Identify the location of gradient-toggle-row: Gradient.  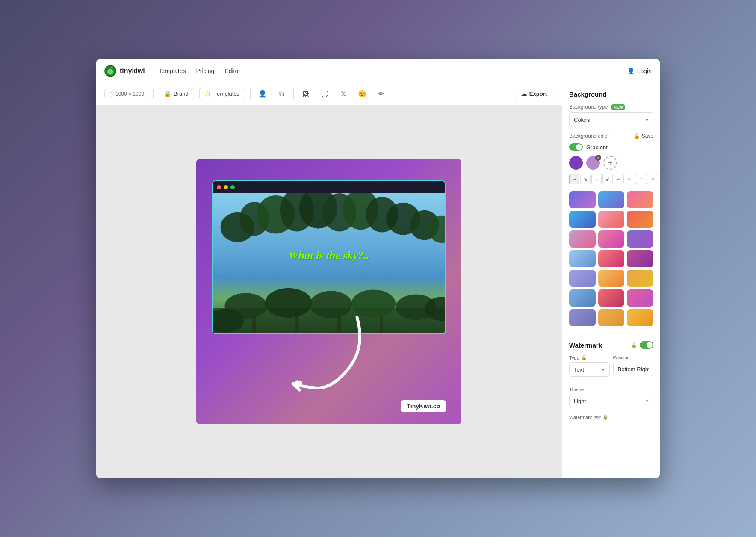
(611, 147).